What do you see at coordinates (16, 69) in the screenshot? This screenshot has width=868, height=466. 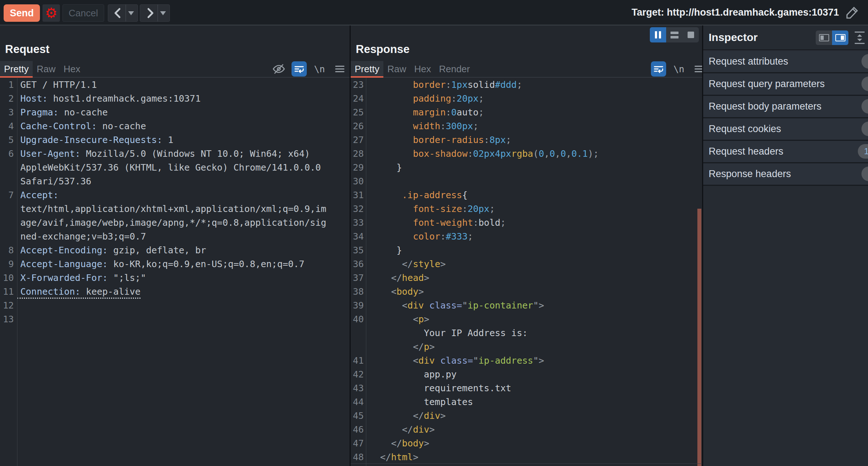 I see `request-tab-pretty: Pretty` at bounding box center [16, 69].